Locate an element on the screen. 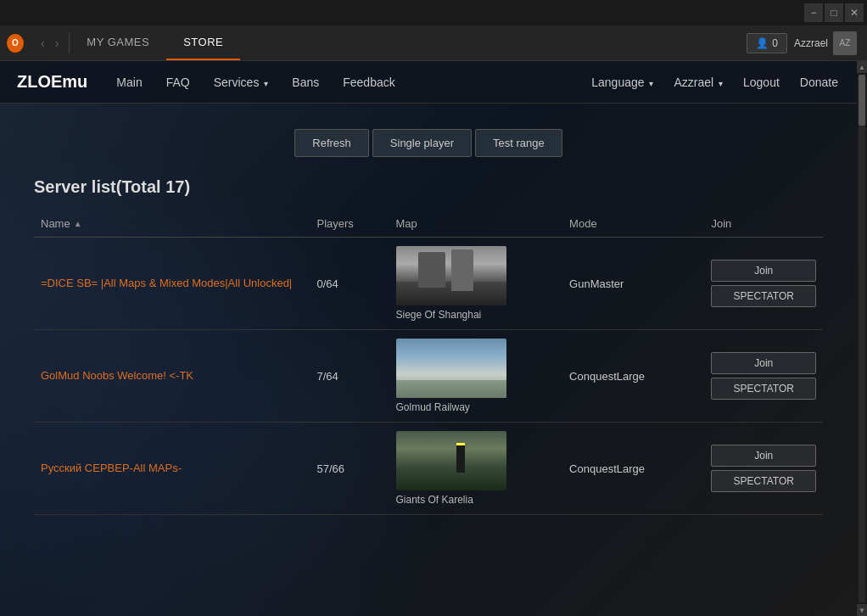  title-bar: − □ ✕ is located at coordinates (434, 13).